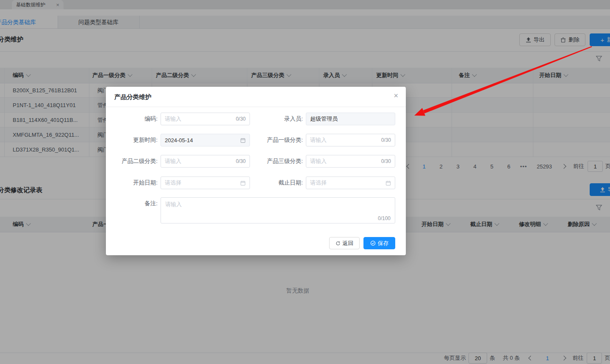 This screenshot has height=364, width=610. Describe the element at coordinates (133, 183) in the screenshot. I see `start-date-field-label: 开始日期:` at that location.